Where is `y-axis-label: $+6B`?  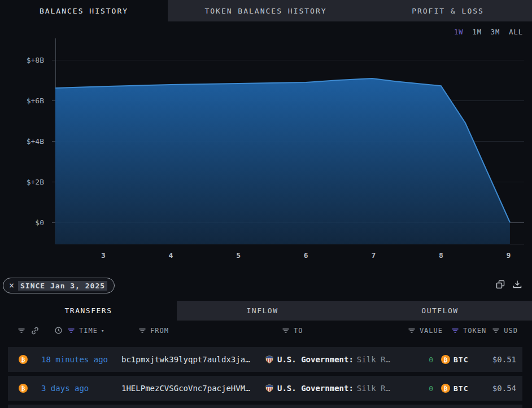 y-axis-label: $+6B is located at coordinates (35, 100).